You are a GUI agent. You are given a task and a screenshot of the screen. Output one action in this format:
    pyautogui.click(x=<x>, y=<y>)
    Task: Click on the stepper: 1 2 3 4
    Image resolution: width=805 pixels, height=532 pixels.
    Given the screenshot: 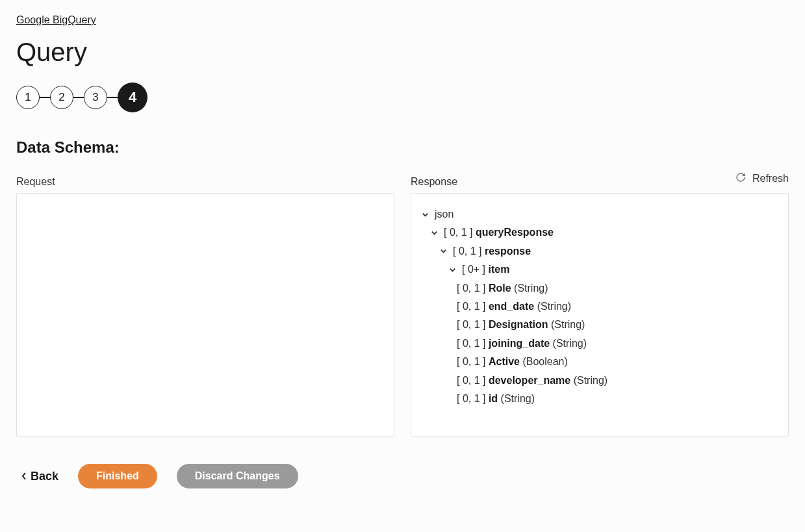 What is the action you would take?
    pyautogui.click(x=403, y=97)
    